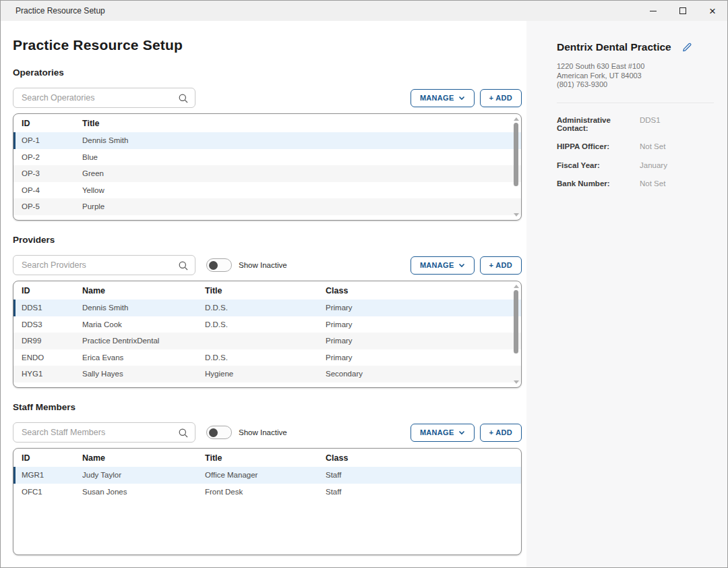  I want to click on field-value: Not Set, so click(677, 146).